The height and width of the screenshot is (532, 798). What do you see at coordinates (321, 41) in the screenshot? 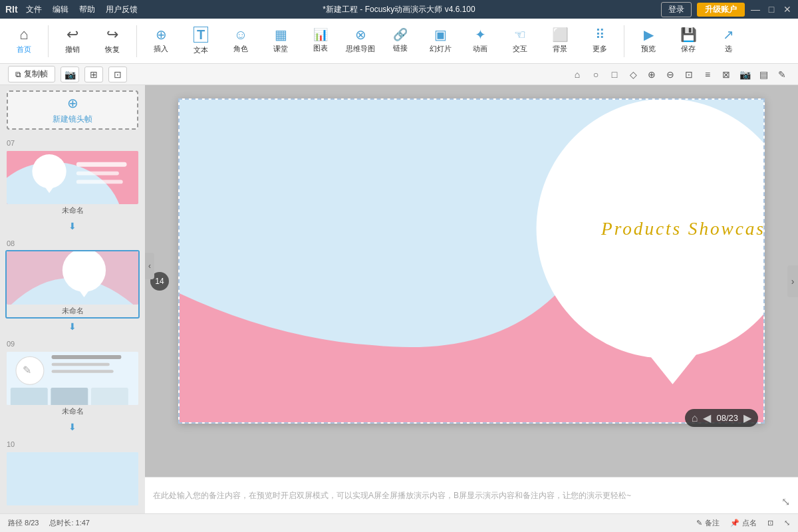
I see `toolbar-chart: 📊 图表` at bounding box center [321, 41].